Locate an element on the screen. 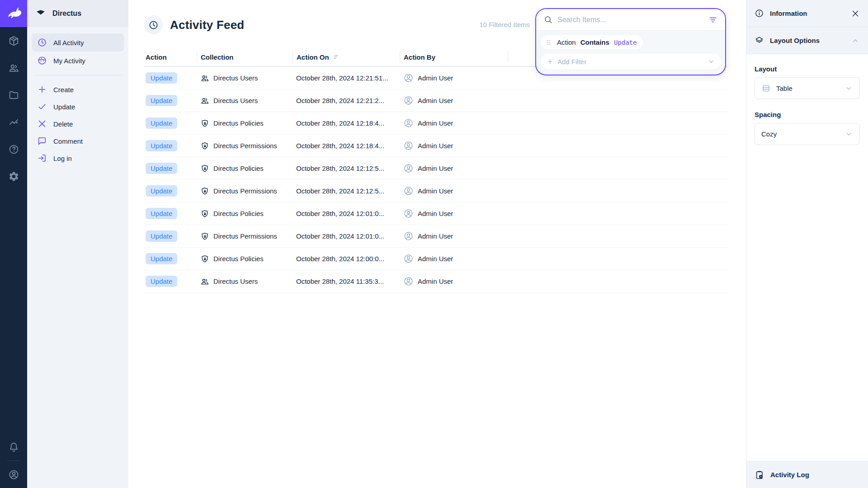 The width and height of the screenshot is (868, 488). nav-sidebar: Directus All ActivityMy Activity CreateU… is located at coordinates (78, 244).